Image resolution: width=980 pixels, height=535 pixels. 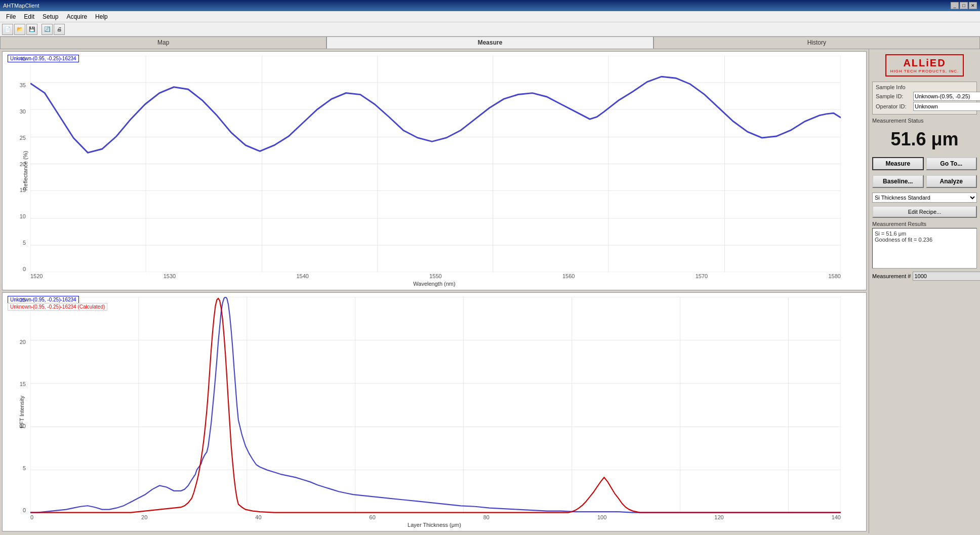 I want to click on fft-x-tick-100: 100, so click(x=602, y=517).